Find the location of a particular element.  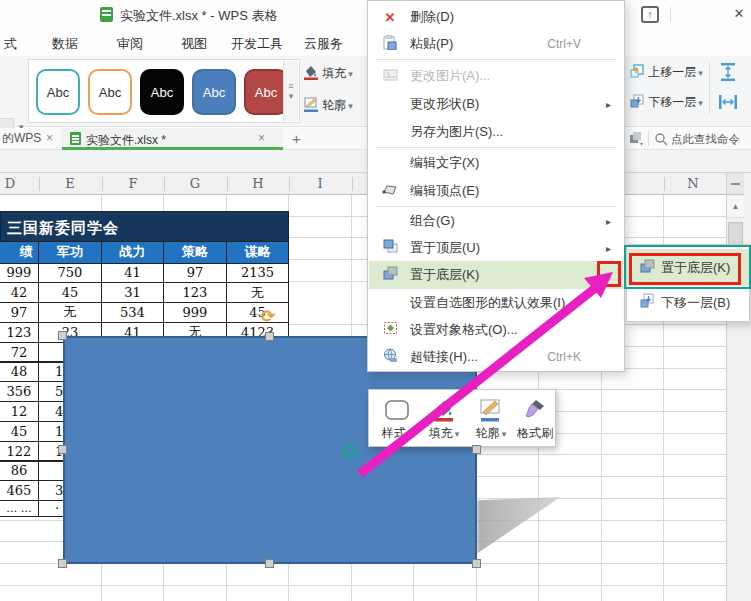

table-cell: 41 is located at coordinates (133, 274).